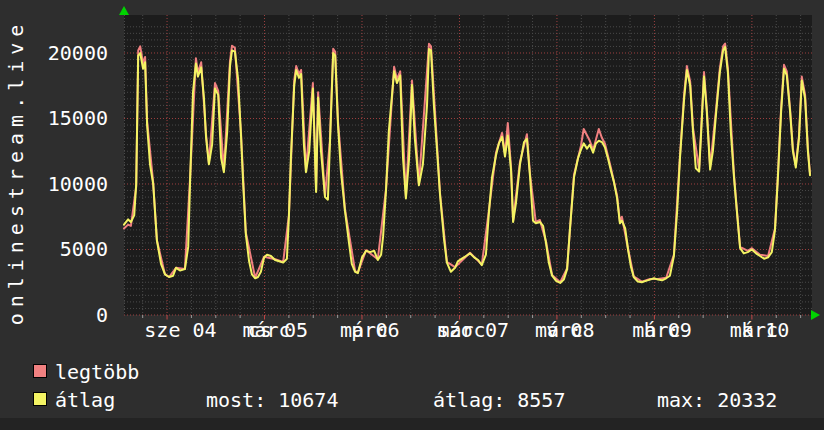 This screenshot has height=430, width=824. What do you see at coordinates (180, 330) in the screenshot?
I see `x-tick-label-weekday: sze 04` at bounding box center [180, 330].